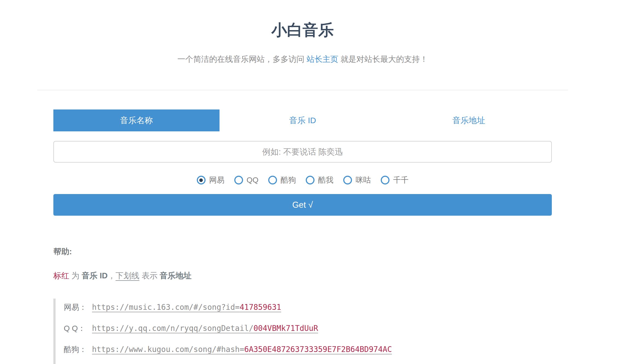 The height and width of the screenshot is (364, 629). I want to click on radio-label: 咪咕, so click(363, 180).